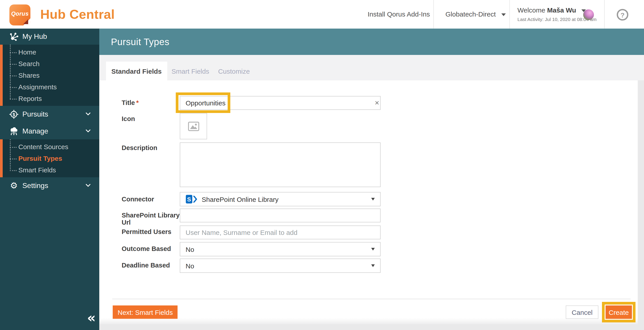 Image resolution: width=644 pixels, height=330 pixels. I want to click on permitted-users-input, so click(280, 232).